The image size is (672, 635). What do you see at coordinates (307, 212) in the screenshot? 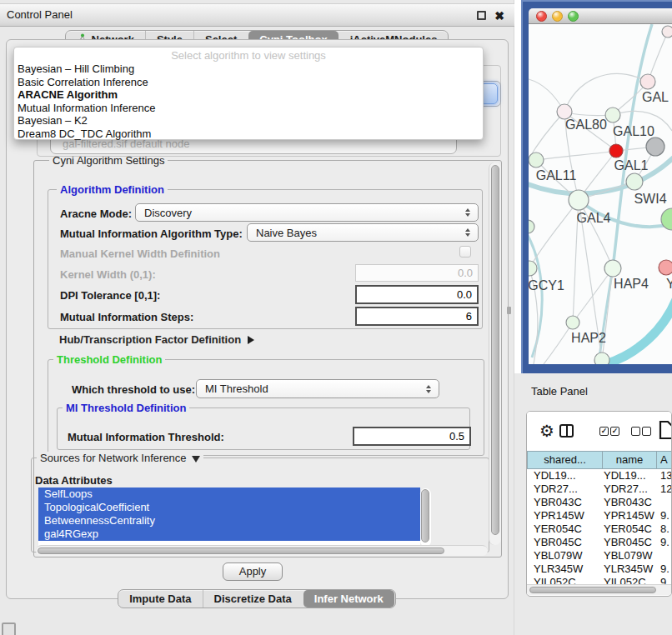
I see `aracne-mode-combo: Discovery` at bounding box center [307, 212].